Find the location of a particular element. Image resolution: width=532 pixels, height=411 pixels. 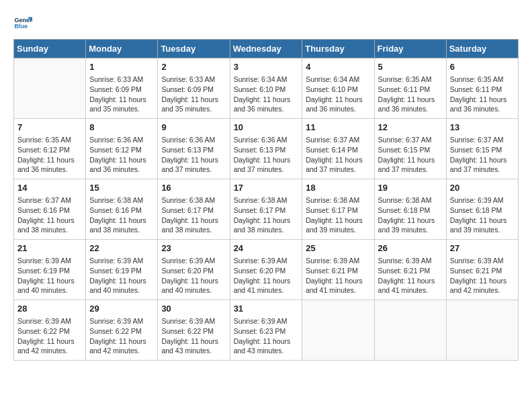

day-number: 18 is located at coordinates (338, 188).